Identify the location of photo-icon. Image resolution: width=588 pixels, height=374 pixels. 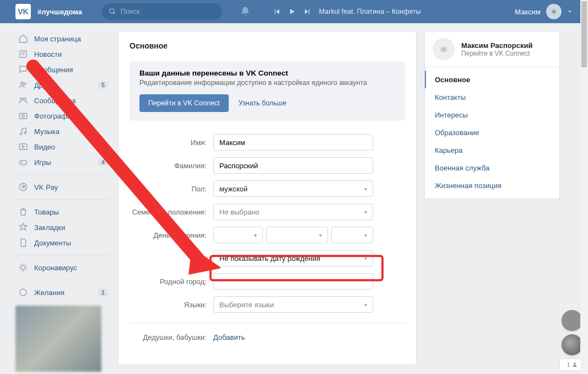
(23, 116).